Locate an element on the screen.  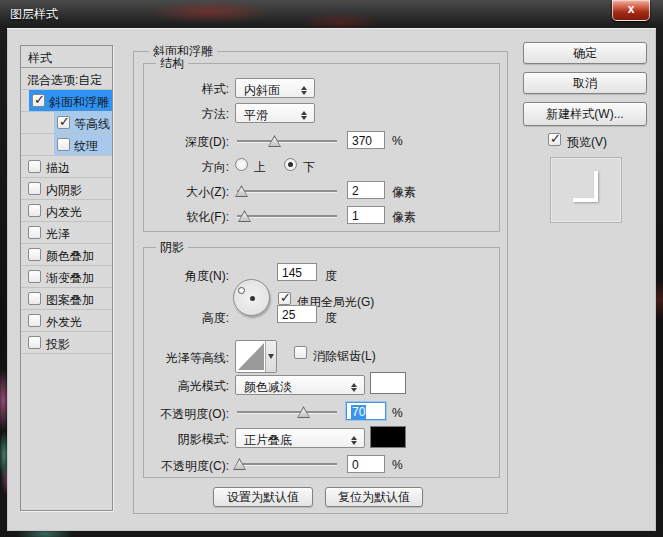
altitude-unit: 度 is located at coordinates (331, 318).